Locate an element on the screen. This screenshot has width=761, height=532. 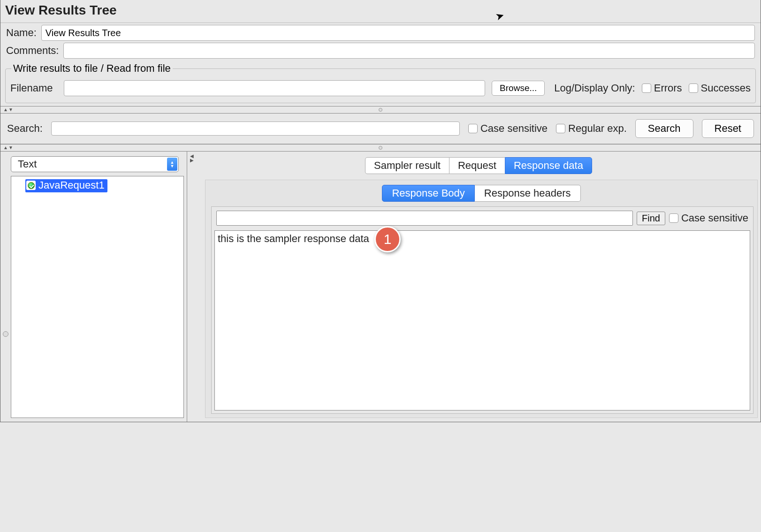
find-case-wrap: Case sensitive is located at coordinates (708, 218).